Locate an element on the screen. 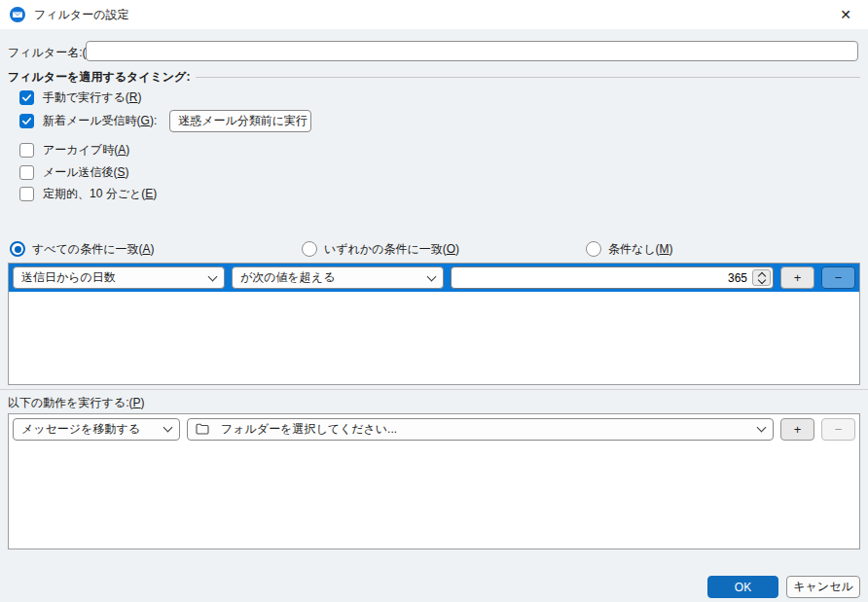 This screenshot has height=602, width=868. add-condition-button: + is located at coordinates (798, 278).